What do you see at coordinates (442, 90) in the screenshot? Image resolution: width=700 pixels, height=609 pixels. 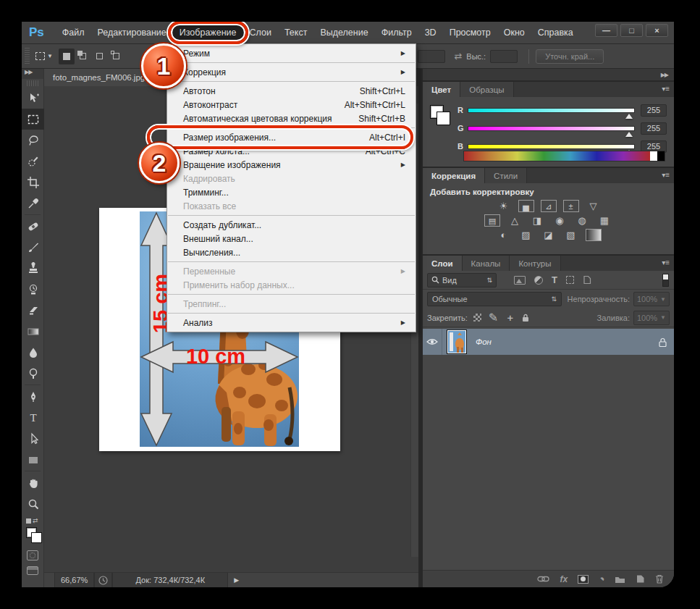 I see `tab-color: Цвет` at bounding box center [442, 90].